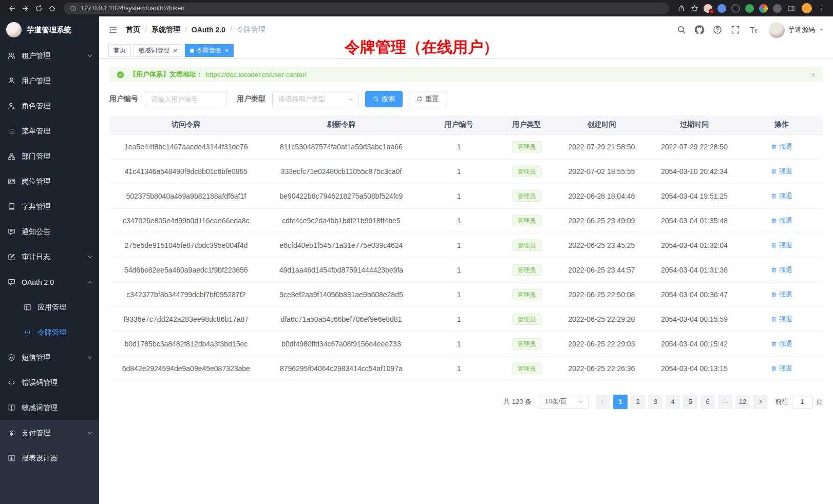 Image resolution: width=833 pixels, height=504 pixels. What do you see at coordinates (49, 383) in the screenshot?
I see `sidebar-item: 错误码管理` at bounding box center [49, 383].